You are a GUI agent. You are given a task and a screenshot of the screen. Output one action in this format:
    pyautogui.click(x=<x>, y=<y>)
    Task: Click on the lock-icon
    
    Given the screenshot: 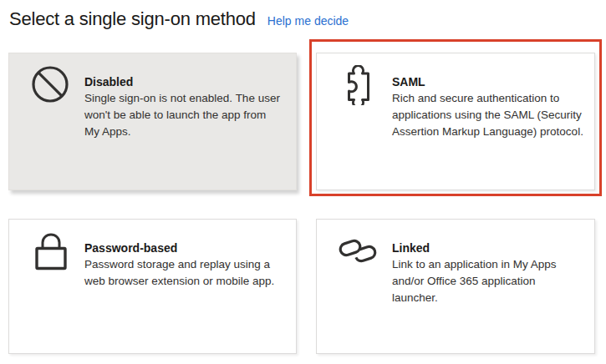 What is the action you would take?
    pyautogui.click(x=51, y=251)
    